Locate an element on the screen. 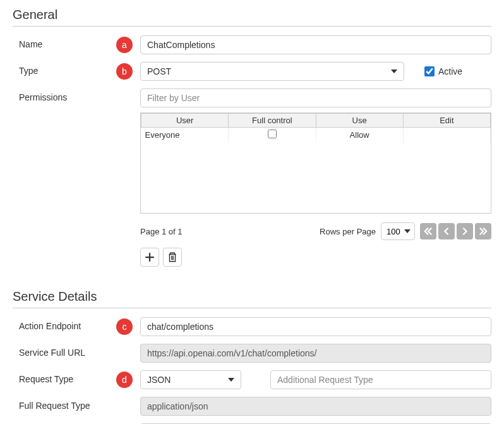 The image size is (504, 424). full-url-value: https://api.openai.com/v1/chat/completio… is located at coordinates (316, 353).